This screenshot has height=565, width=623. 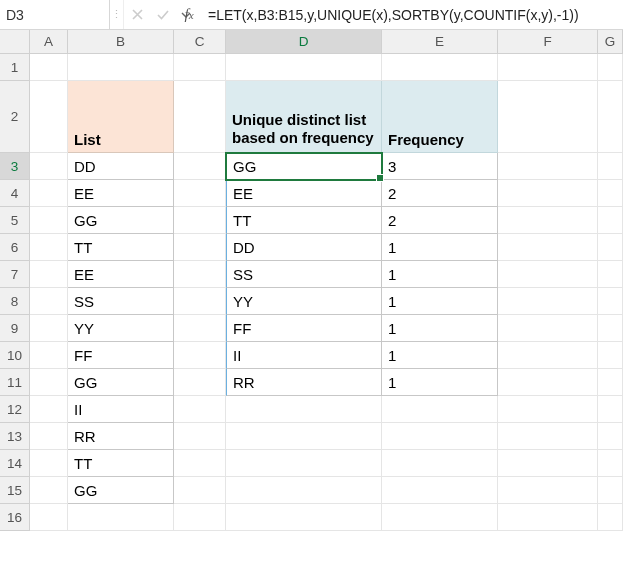 I want to click on col-header: A, so click(x=49, y=42).